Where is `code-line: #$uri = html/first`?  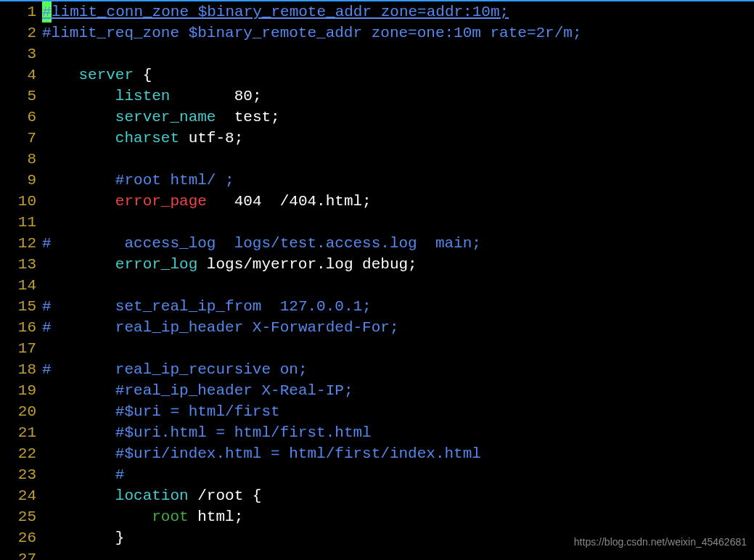
code-line: #$uri = html/first is located at coordinates (398, 412).